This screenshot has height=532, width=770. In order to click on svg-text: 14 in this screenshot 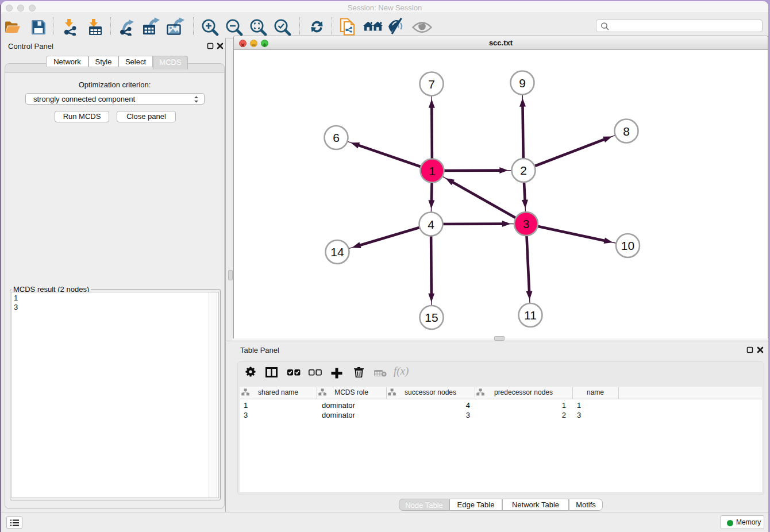, I will do `click(337, 252)`.